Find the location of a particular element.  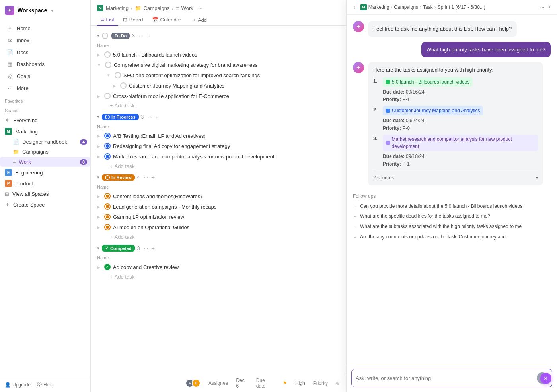

priority-value: High is located at coordinates (300, 383).